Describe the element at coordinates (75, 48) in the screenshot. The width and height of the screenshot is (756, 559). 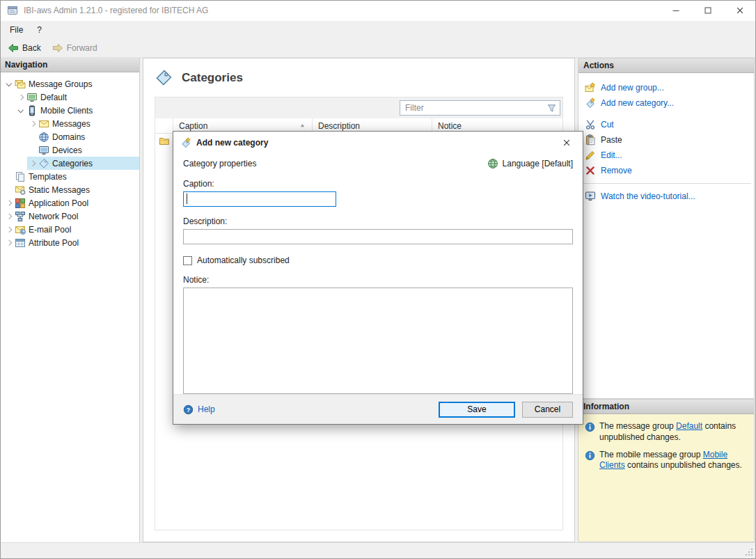
I see `forward-button: Forward` at that location.